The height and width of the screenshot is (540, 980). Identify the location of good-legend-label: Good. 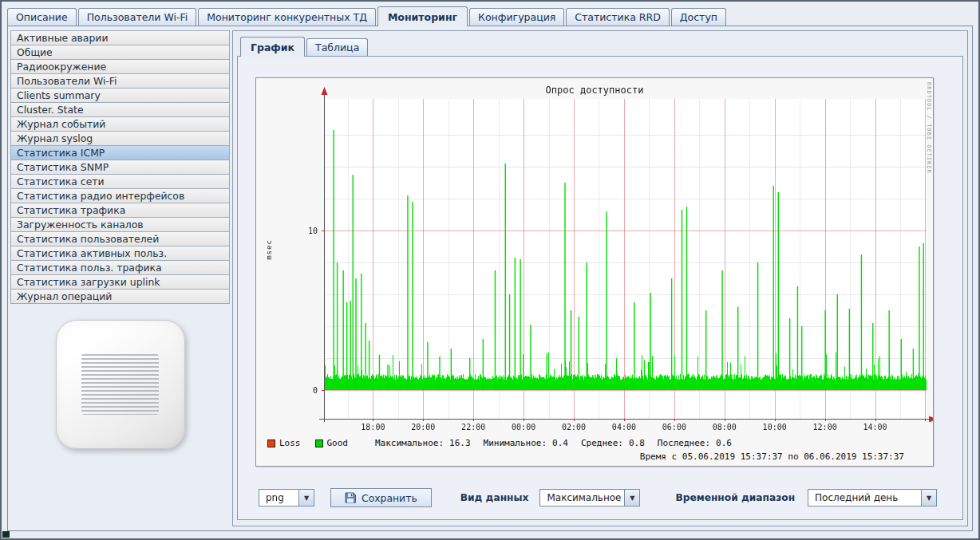
(338, 443).